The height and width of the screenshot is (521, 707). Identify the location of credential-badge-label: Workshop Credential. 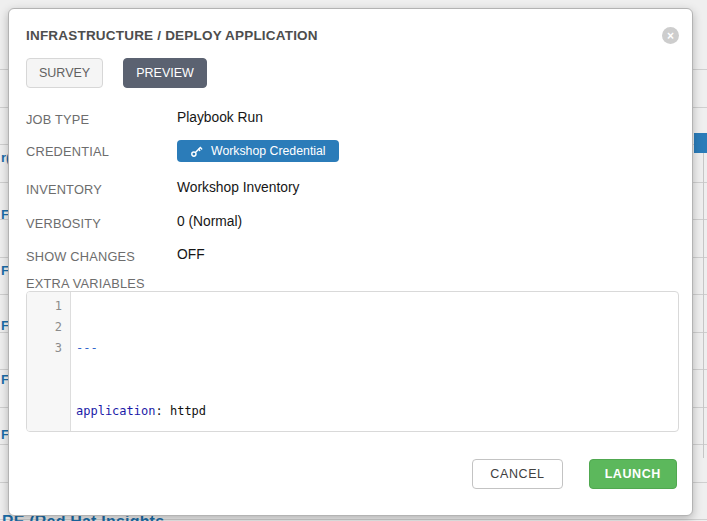
(268, 151).